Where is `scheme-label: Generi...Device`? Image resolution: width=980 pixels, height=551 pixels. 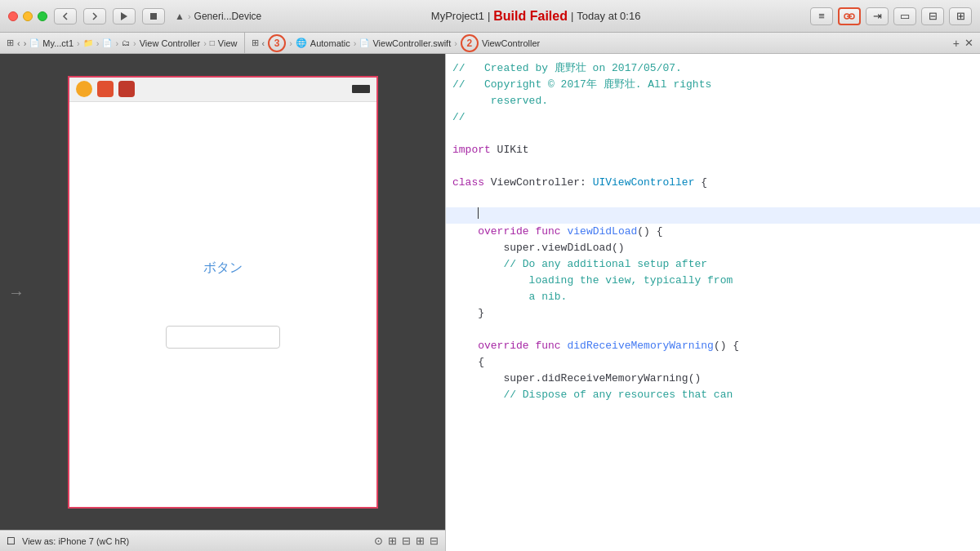
scheme-label: Generi...Device is located at coordinates (229, 16).